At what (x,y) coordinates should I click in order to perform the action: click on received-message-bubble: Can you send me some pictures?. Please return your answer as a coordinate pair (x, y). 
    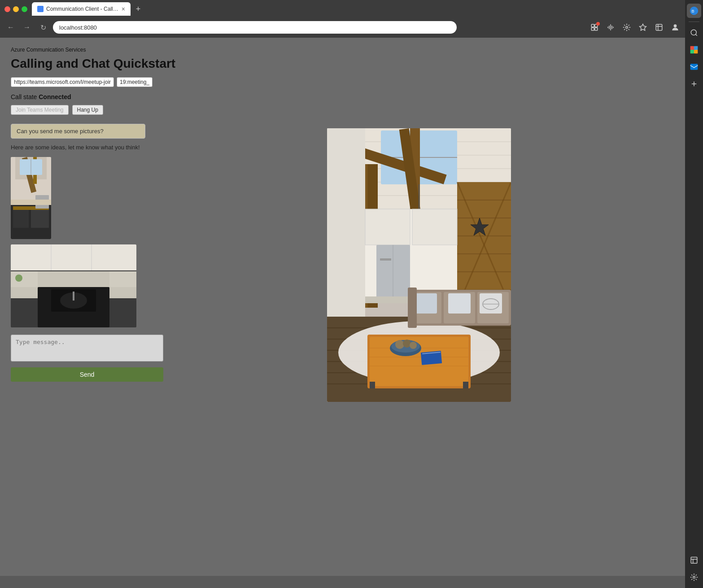
    Looking at the image, I should click on (78, 131).